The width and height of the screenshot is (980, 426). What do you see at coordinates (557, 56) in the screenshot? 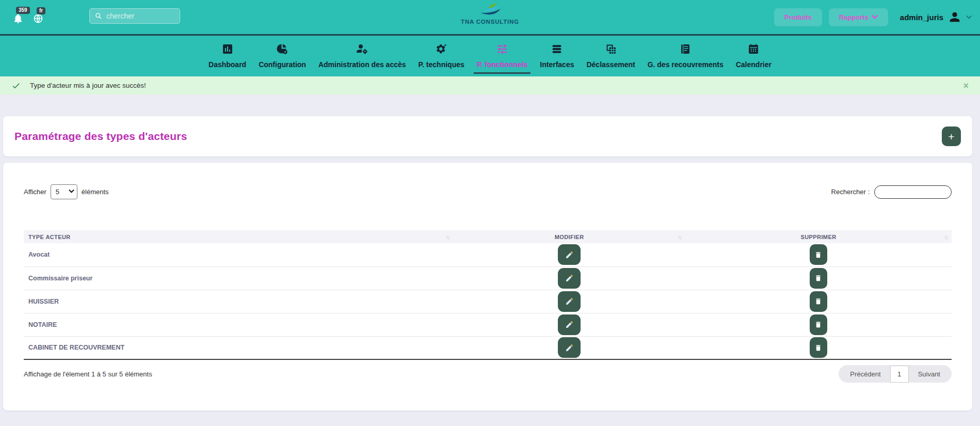
I see `nav-item-interfaces: Interfaces` at bounding box center [557, 56].